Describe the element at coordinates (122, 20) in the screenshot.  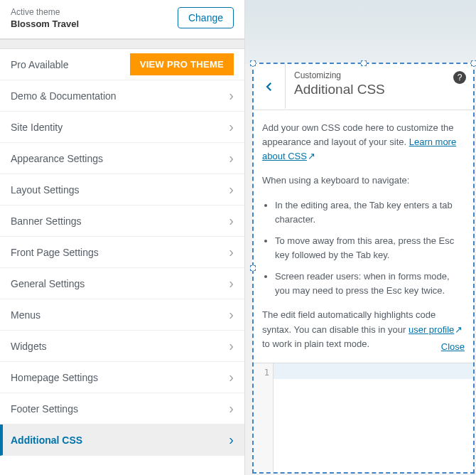
I see `theme-header: Active theme Blossom Travel Change` at that location.